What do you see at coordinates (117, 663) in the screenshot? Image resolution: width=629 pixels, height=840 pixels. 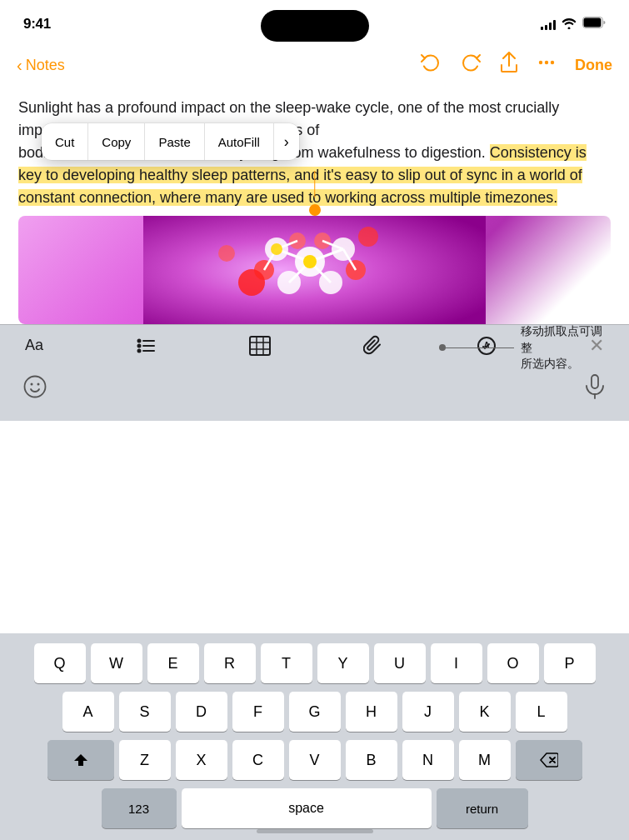 I see `key-w: W` at bounding box center [117, 663].